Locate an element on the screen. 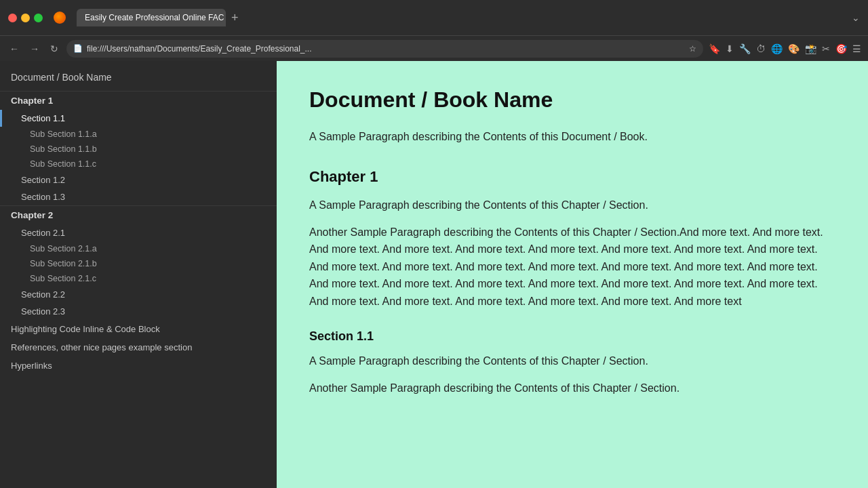 The width and height of the screenshot is (868, 488). reload-button: ↻ is located at coordinates (54, 49).